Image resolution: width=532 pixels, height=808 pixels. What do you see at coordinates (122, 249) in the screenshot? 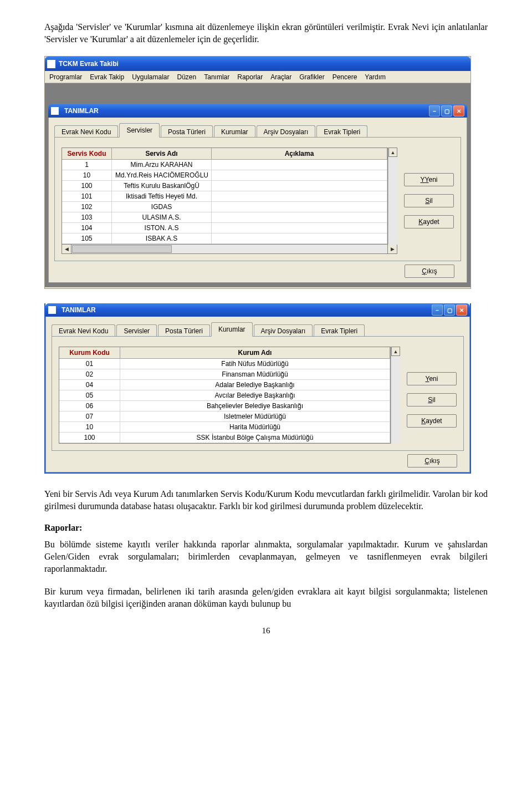
I see `scroll-thumb` at bounding box center [122, 249].